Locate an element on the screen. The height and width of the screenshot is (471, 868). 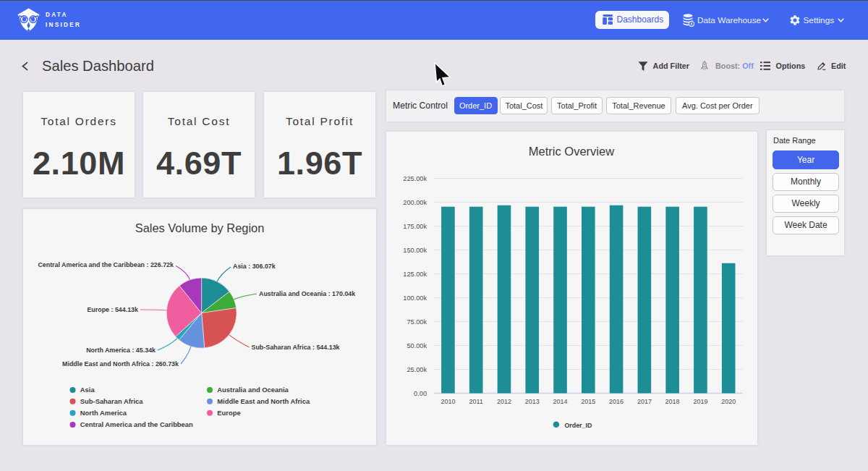
svg-text:Central America and the Caribb: Central America and the Caribbean is located at coordinates (137, 424).